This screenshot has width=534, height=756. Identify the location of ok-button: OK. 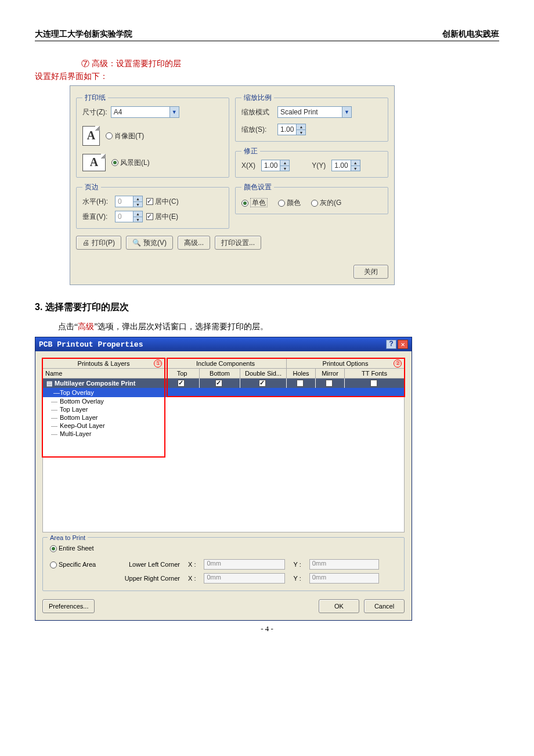
(339, 606).